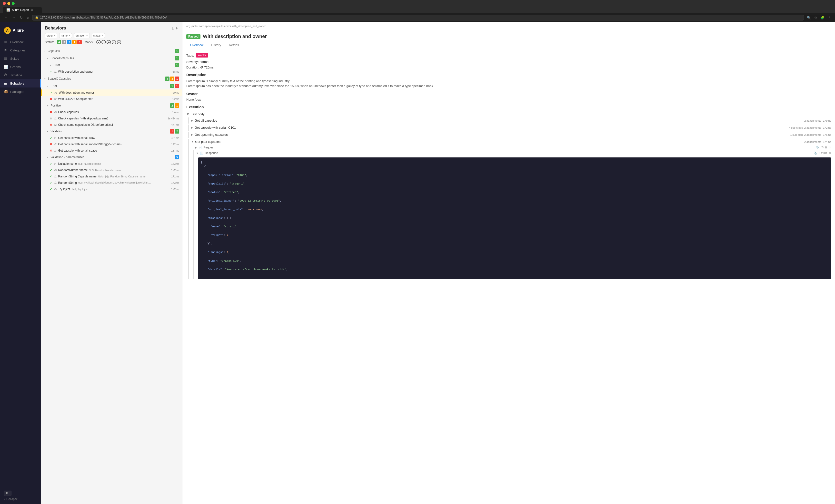 Image resolution: width=835 pixels, height=504 pixels. What do you see at coordinates (13, 3) in the screenshot?
I see `maximize-window-btn` at bounding box center [13, 3].